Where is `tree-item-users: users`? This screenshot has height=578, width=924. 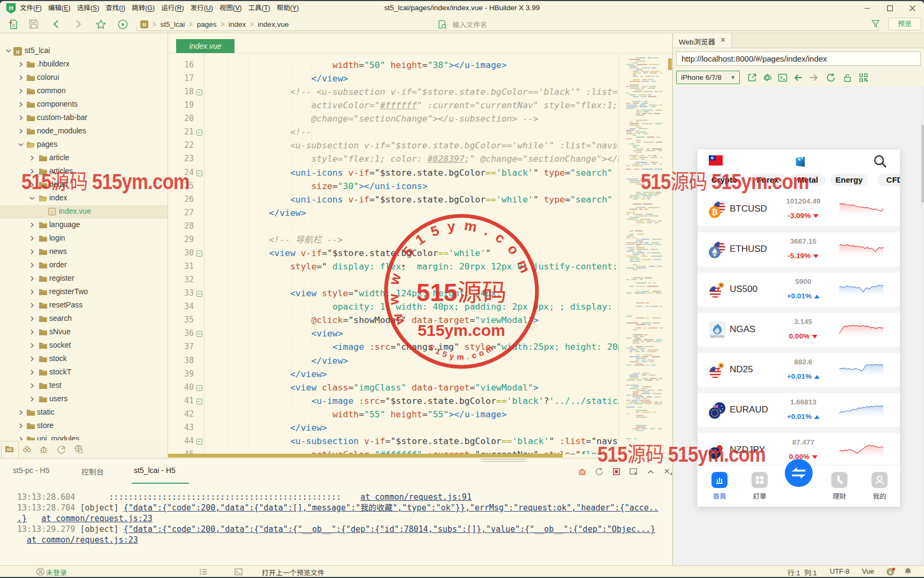 tree-item-users: users is located at coordinates (84, 400).